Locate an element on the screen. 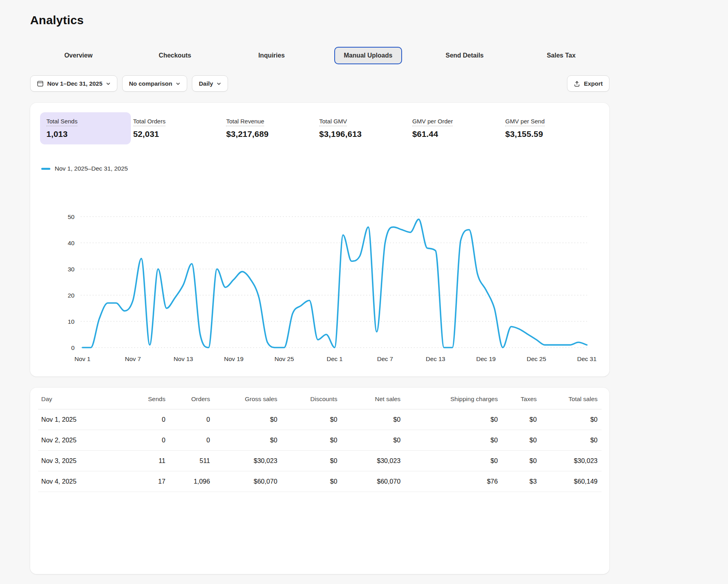  filter-bar: Nov 1–Dec 31, 2025 No comparison Daily is located at coordinates (320, 83).